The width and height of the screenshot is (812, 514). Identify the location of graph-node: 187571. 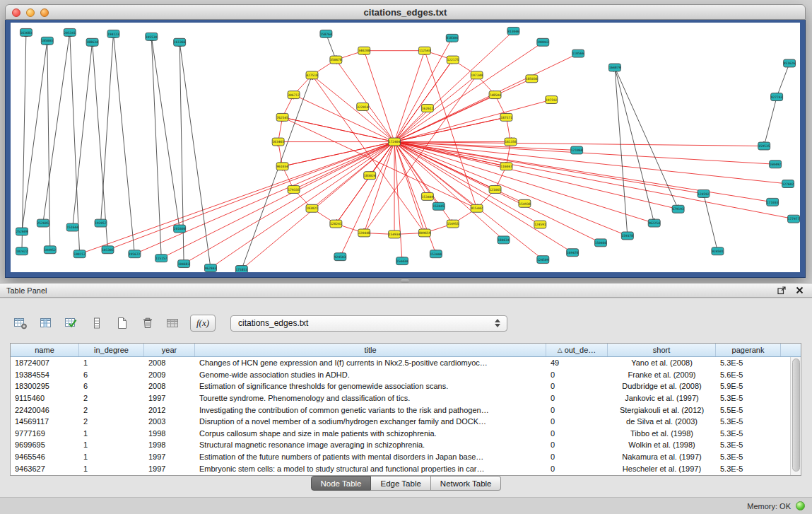
(506, 117).